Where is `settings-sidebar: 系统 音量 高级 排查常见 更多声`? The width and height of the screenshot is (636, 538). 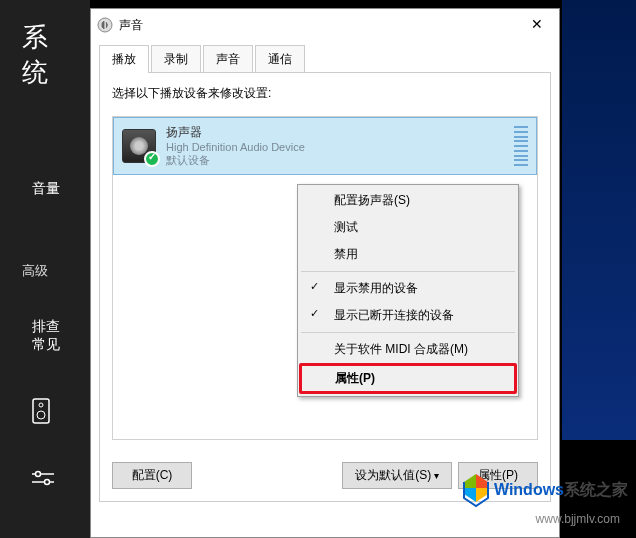 settings-sidebar: 系统 音量 高级 排查常见 更多声 is located at coordinates (45, 269).